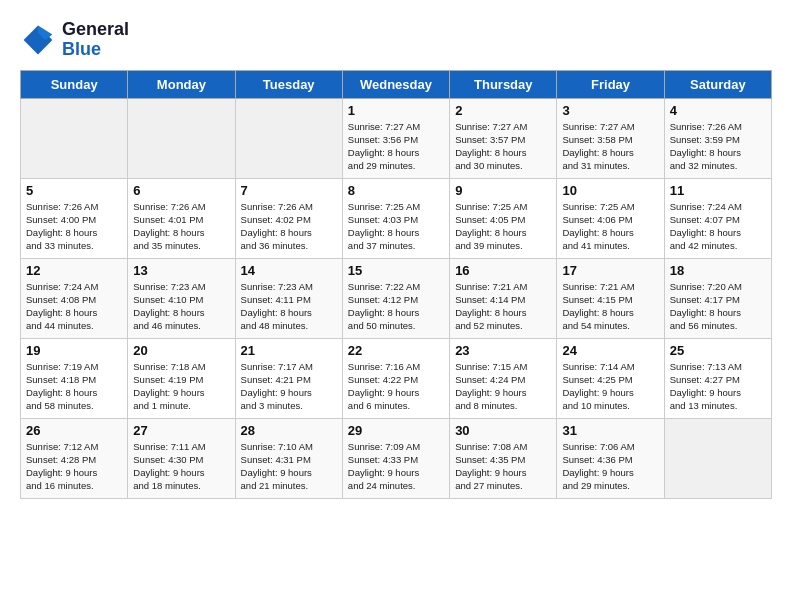 The height and width of the screenshot is (612, 792). Describe the element at coordinates (718, 378) in the screenshot. I see `calendar-cell: 25Sunrise: 7:13 AM Sunset: 4:27 PM Dayli…` at that location.